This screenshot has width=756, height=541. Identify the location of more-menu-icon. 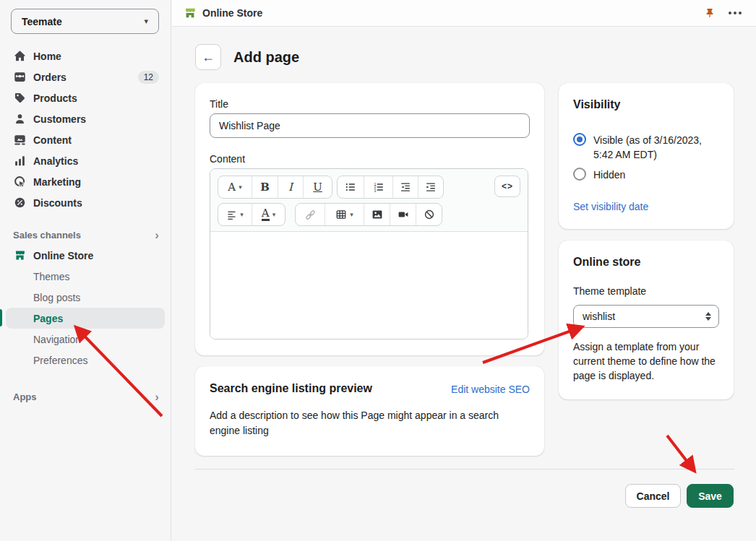
(735, 13).